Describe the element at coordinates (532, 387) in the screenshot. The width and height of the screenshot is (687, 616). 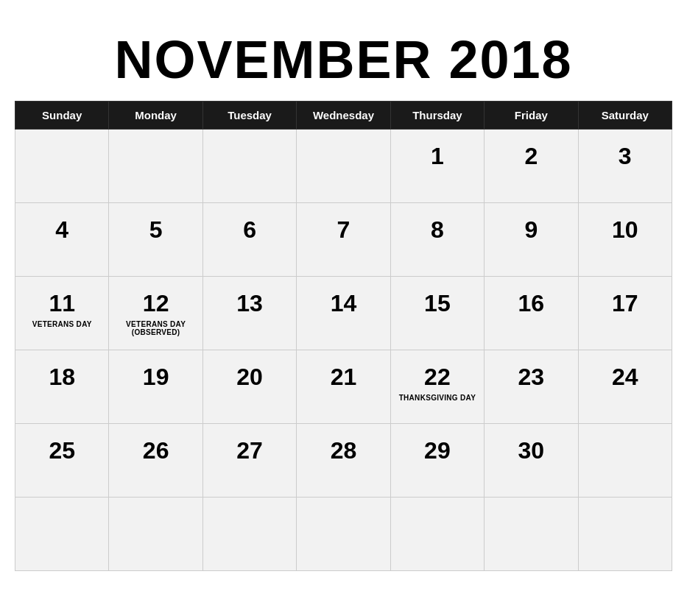
I see `calendar-cell: 23` at that location.